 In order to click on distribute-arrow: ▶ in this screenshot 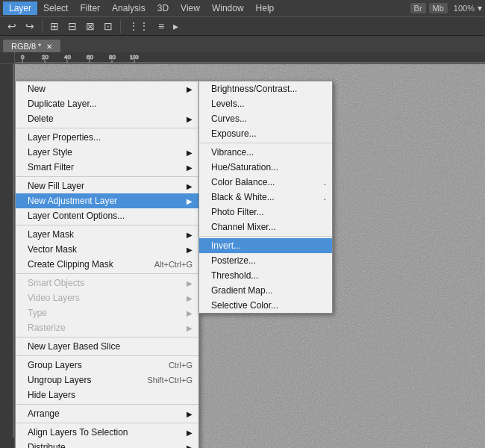, I will do `click(190, 447)`.